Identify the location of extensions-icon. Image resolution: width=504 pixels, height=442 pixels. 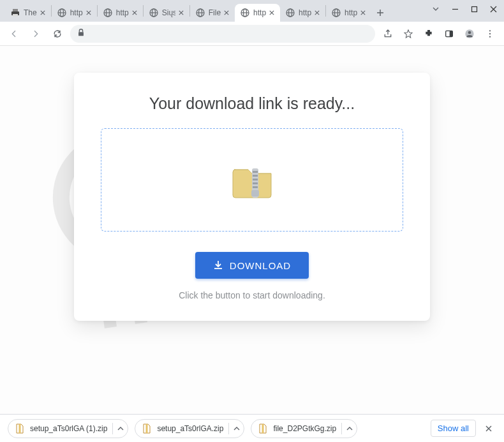
(429, 34).